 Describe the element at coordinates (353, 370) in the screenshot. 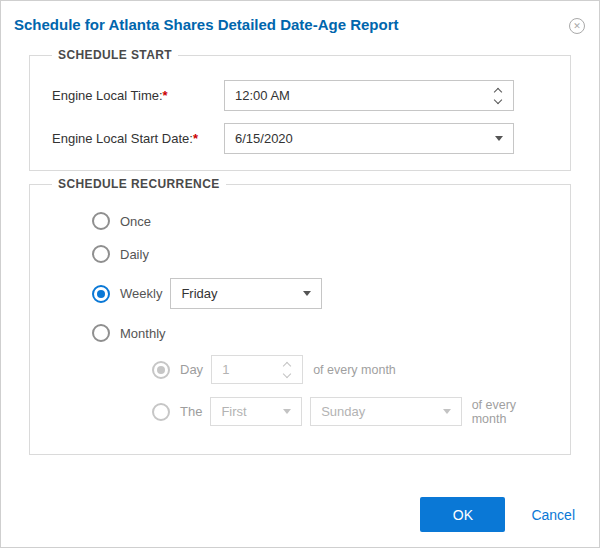

I see `monthly-day-option: Day 1 of every month` at that location.